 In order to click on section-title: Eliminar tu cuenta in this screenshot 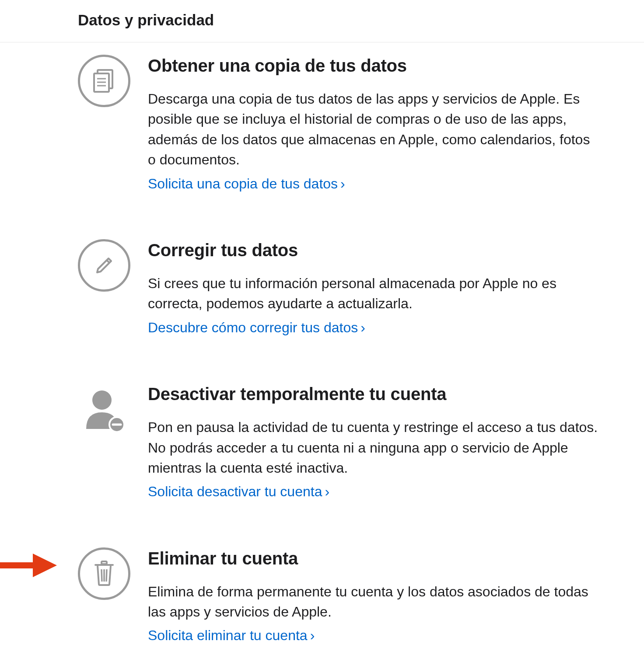, I will do `click(374, 558)`.